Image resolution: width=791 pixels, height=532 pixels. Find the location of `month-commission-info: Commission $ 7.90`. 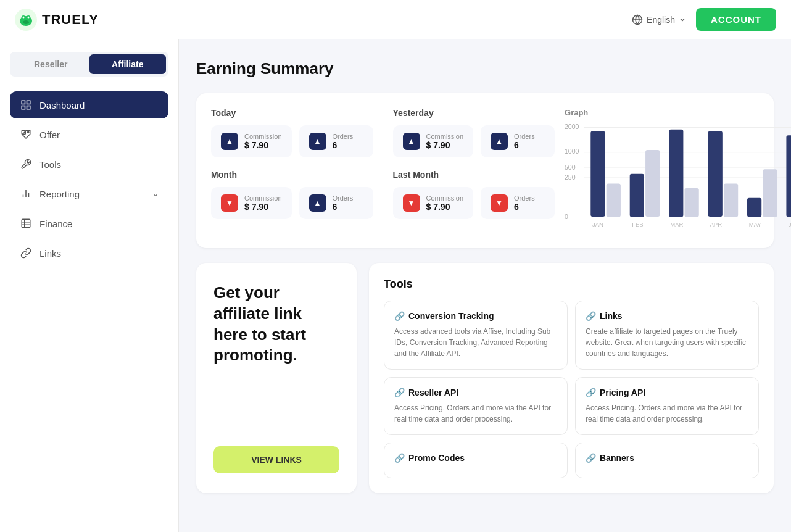

month-commission-info: Commission $ 7.90 is located at coordinates (263, 203).